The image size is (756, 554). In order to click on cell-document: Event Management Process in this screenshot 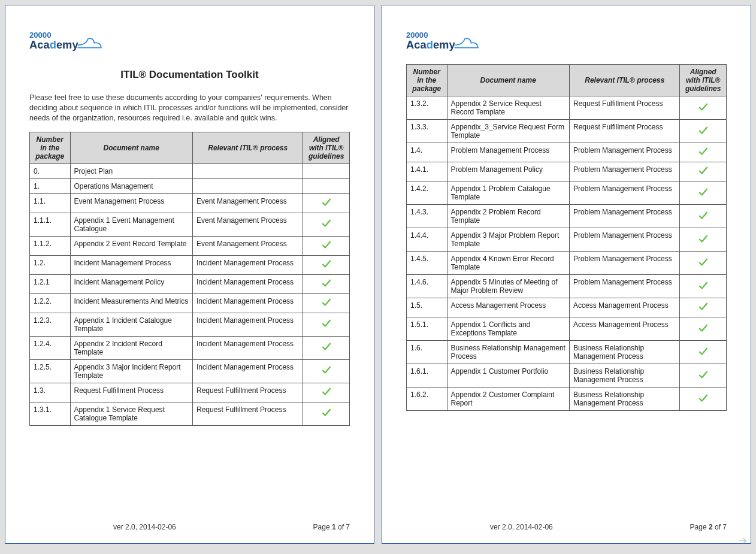, I will do `click(132, 203)`.